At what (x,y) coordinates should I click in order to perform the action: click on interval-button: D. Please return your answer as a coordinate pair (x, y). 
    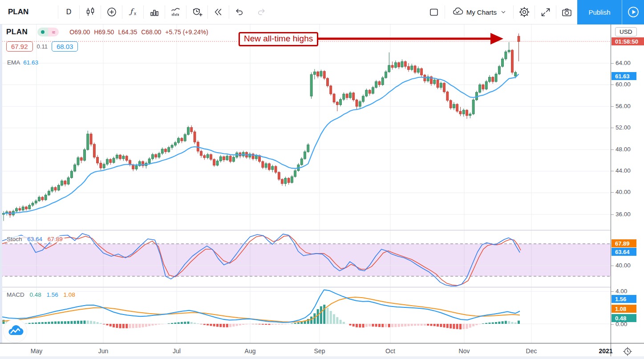
    Looking at the image, I should click on (69, 12).